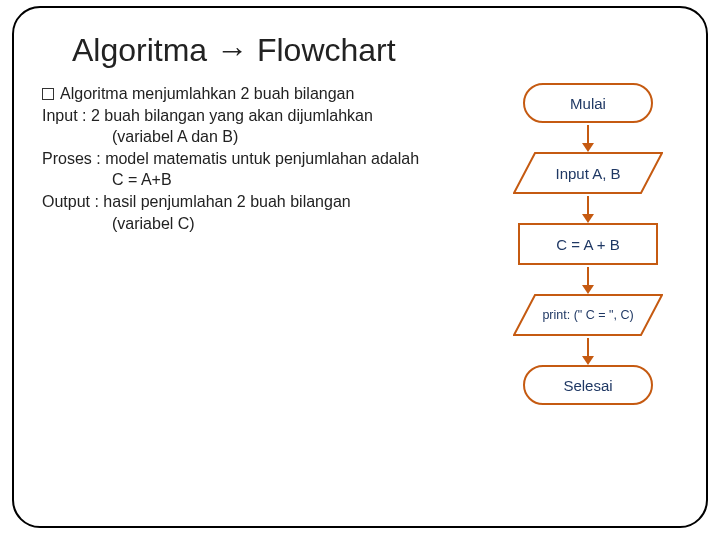 This screenshot has height=540, width=720. Describe the element at coordinates (207, 94) in the screenshot. I see `bullet-text: Algoritma menjumlahkan 2 buah bilangan` at that location.